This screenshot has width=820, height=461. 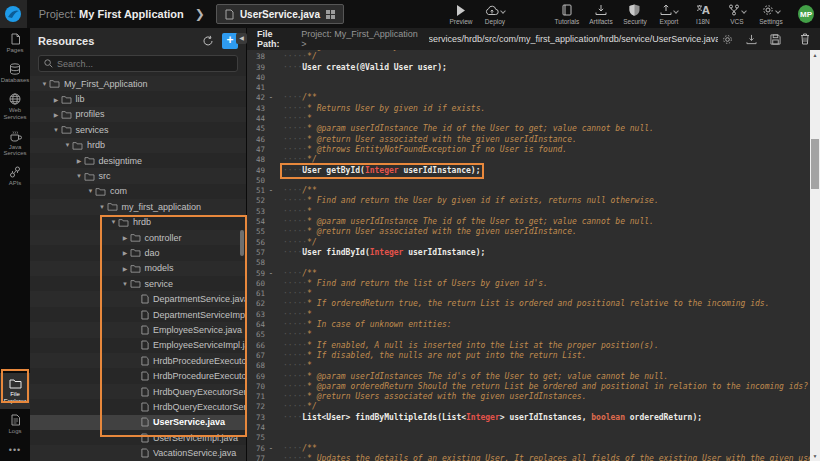 What do you see at coordinates (138, 130) in the screenshot?
I see `tree-item-services: ▼services` at bounding box center [138, 130].